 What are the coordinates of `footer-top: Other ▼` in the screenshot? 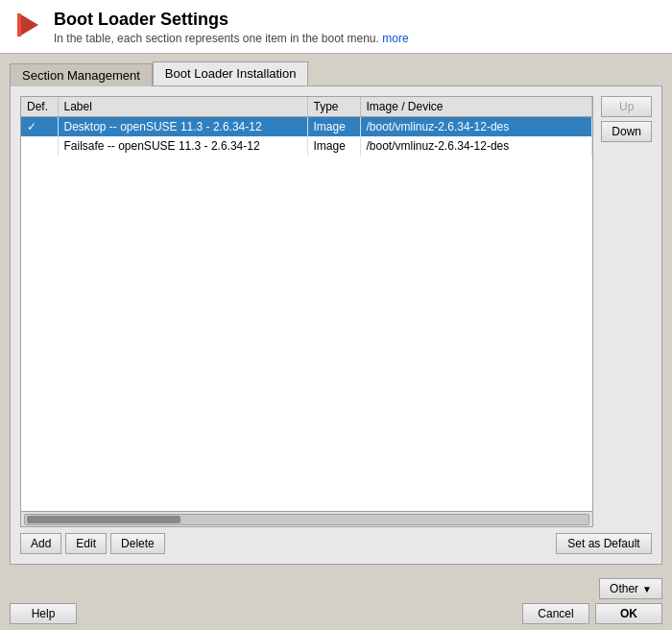 It's located at (336, 589).